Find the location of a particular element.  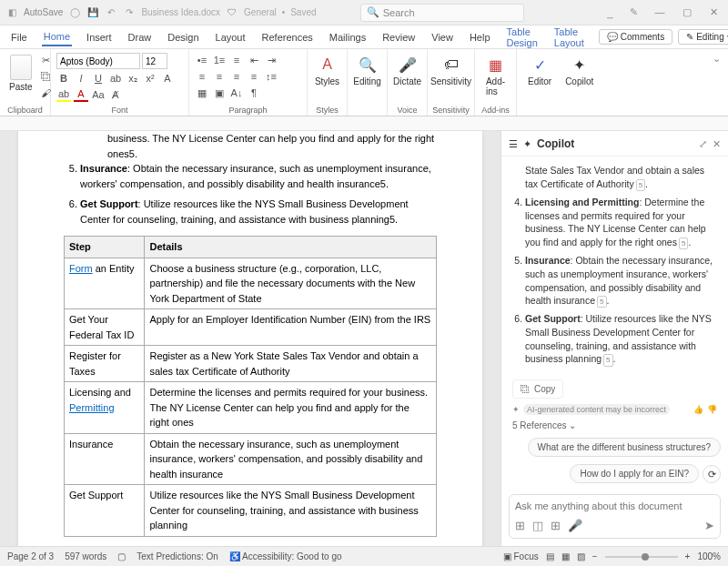

font-color-button: A is located at coordinates (81, 95).